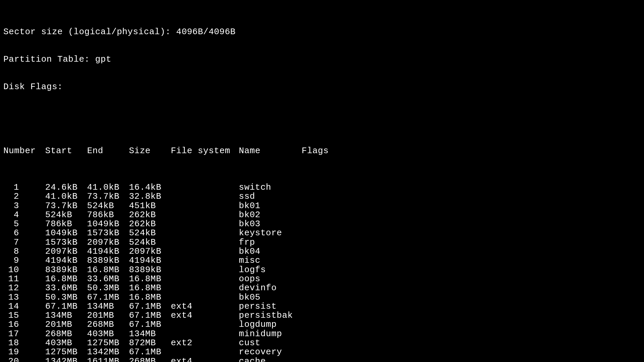 The image size is (644, 362). What do you see at coordinates (322, 233) in the screenshot?
I see `table-row: 61049kB1573kB524kBkeystore` at bounding box center [322, 233].